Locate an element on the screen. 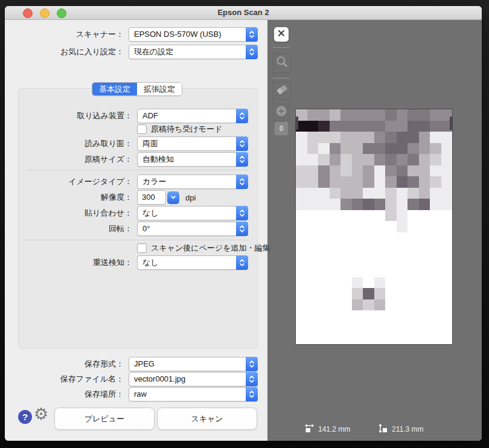 The image size is (489, 448). selection-count: 0 is located at coordinates (281, 129).